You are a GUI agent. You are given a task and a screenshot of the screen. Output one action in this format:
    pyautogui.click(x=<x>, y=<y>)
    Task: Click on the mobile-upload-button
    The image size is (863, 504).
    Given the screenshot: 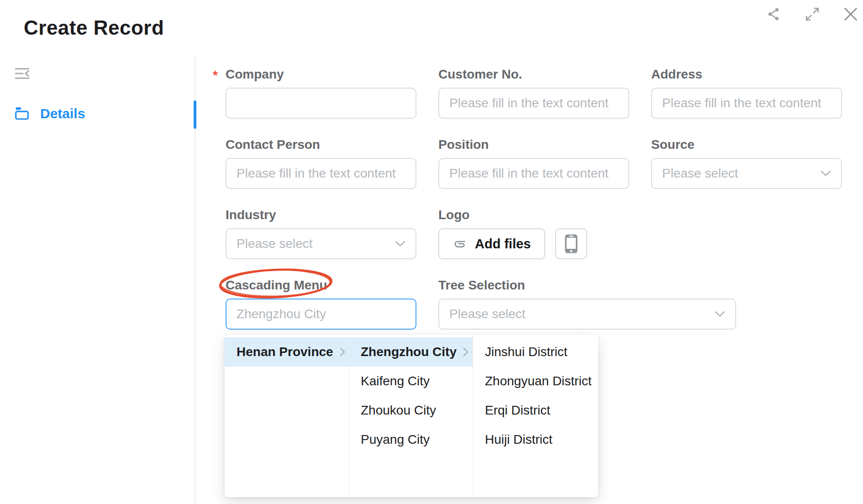 What is the action you would take?
    pyautogui.click(x=571, y=244)
    